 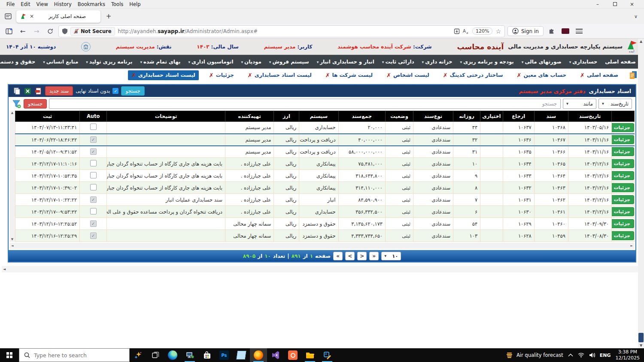 What do you see at coordinates (133, 91) in the screenshot?
I see `search-button-top: جستجو` at bounding box center [133, 91].